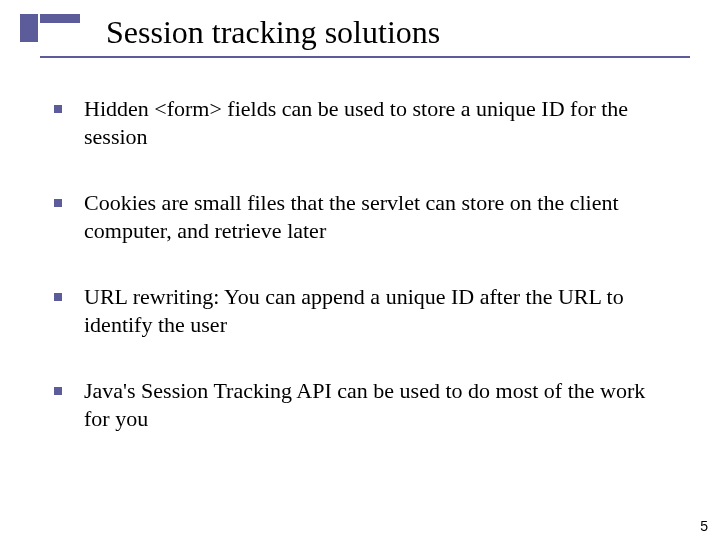 The image size is (720, 540). Describe the element at coordinates (365, 57) in the screenshot. I see `title-underline` at that location.